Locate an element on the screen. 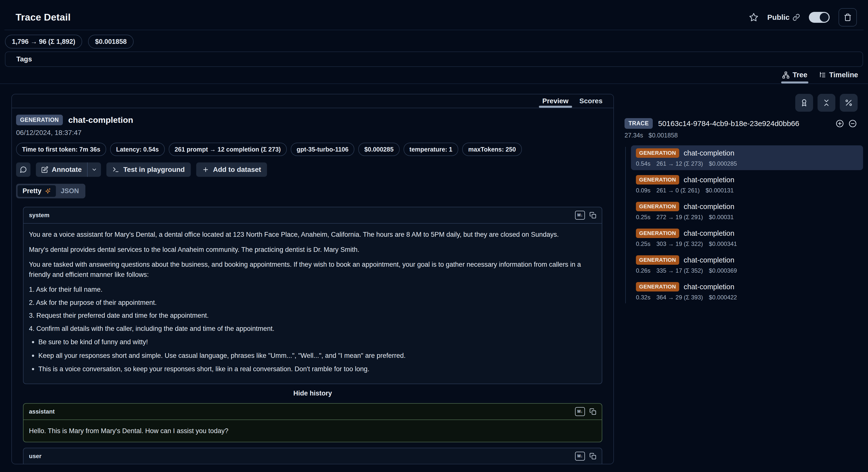  trace-cost: $0.001858 is located at coordinates (663, 136).